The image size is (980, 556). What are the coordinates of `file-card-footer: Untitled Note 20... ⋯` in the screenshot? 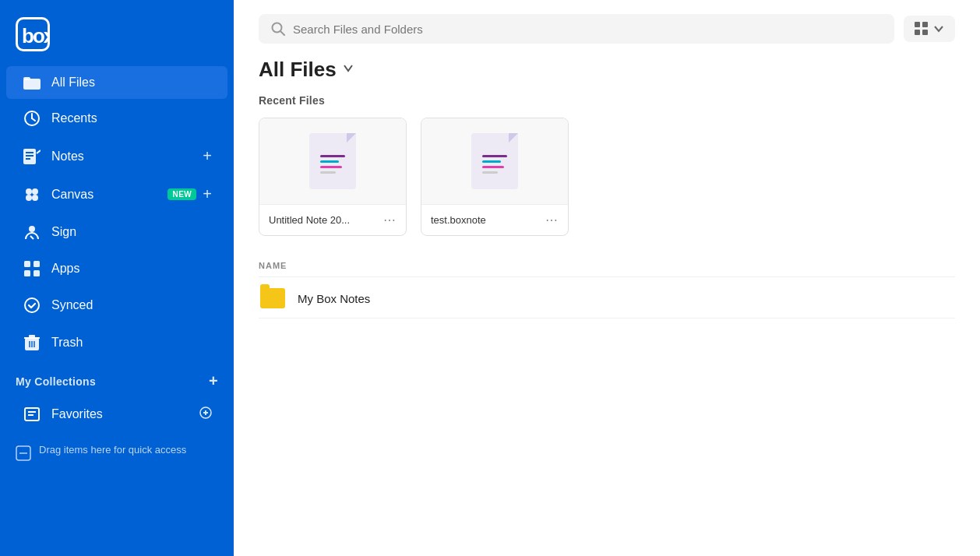 It's located at (333, 220).